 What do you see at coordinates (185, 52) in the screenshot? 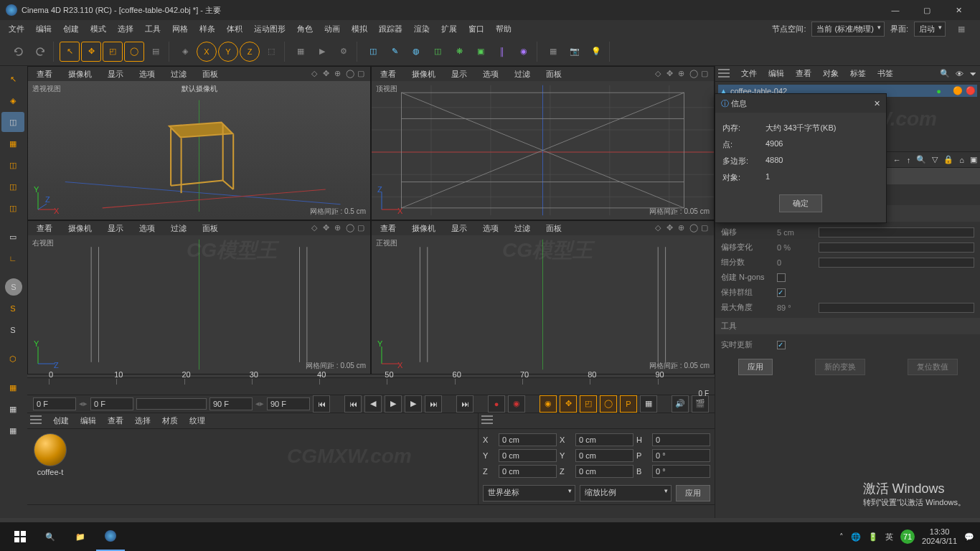
I see `lock-x-icon: ◈` at bounding box center [185, 52].